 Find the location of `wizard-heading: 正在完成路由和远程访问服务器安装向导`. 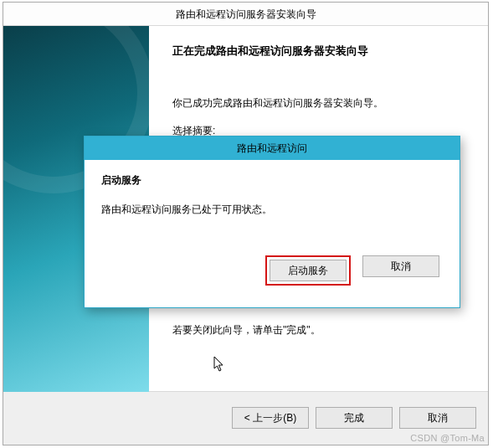

wizard-heading: 正在完成路由和远程访问服务器安装向导 is located at coordinates (323, 52).